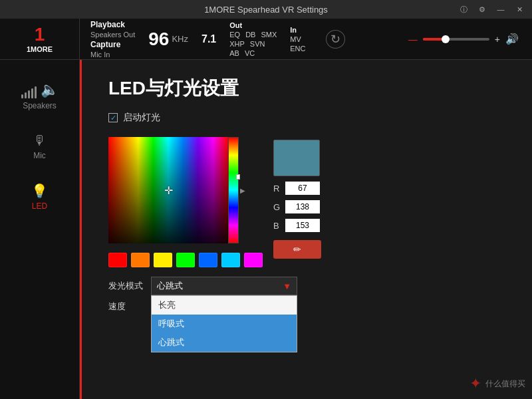 The width and height of the screenshot is (532, 399). Describe the element at coordinates (234, 53) in the screenshot. I see `ab-tag: AB` at that location.